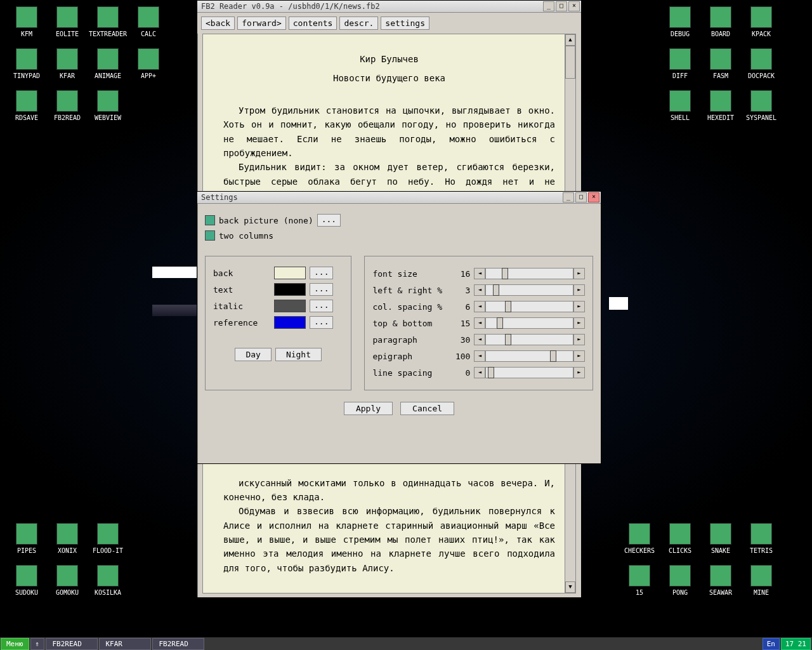 This screenshot has height=650, width=812. I want to click on scroll-up-icon: ▲, so click(570, 40).